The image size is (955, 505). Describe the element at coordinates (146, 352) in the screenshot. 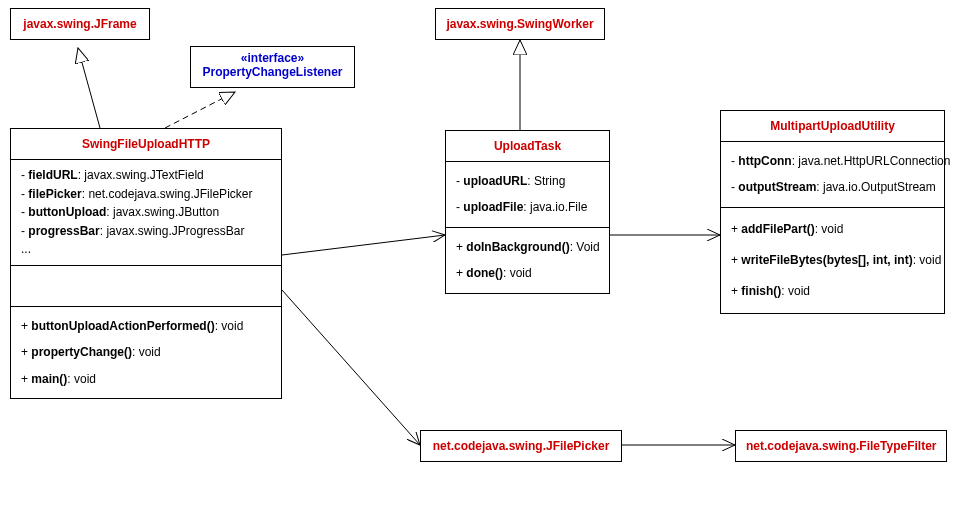

I see `methods-section: + buttonUploadActionPerformed(): void + …` at that location.